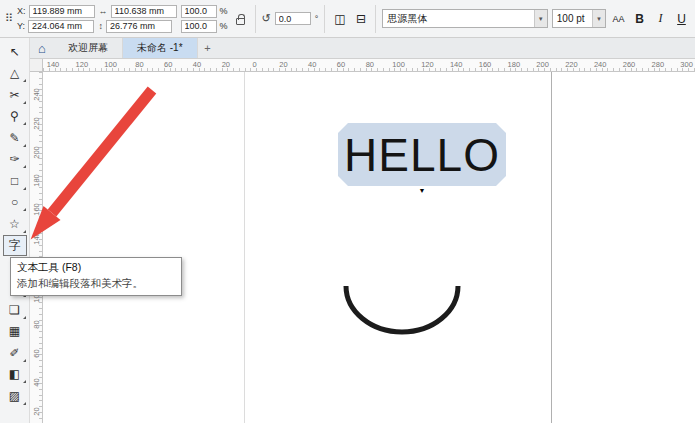  Describe the element at coordinates (15, 245) in the screenshot. I see `text-tool-icon: 字` at that location.